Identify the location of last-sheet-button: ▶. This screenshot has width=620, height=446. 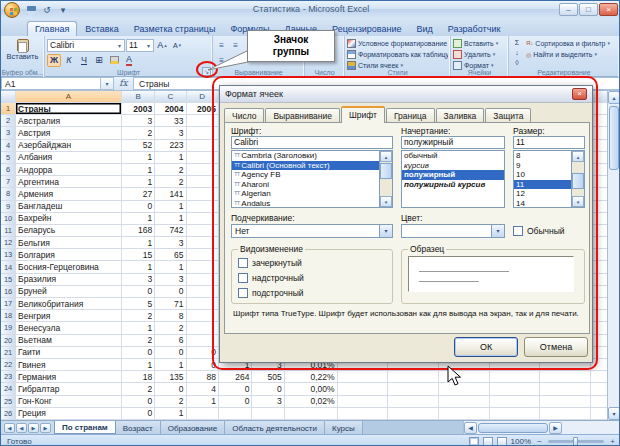
(46, 428).